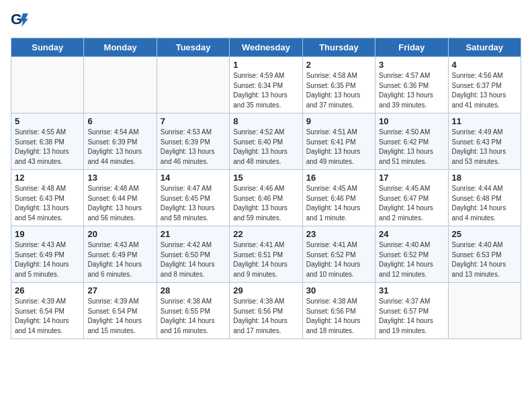 Image resolution: width=532 pixels, height=411 pixels. I want to click on day-info: Sunrise: 4:38 AM Sunset: 6:55 PM Dayligh…, so click(193, 316).